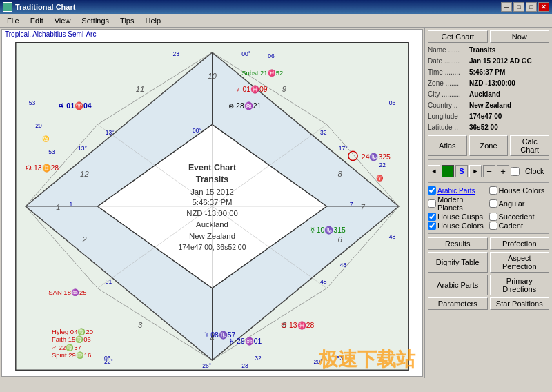 The width and height of the screenshot is (552, 392). I want to click on name-row: Name ...... Transits, so click(489, 50).